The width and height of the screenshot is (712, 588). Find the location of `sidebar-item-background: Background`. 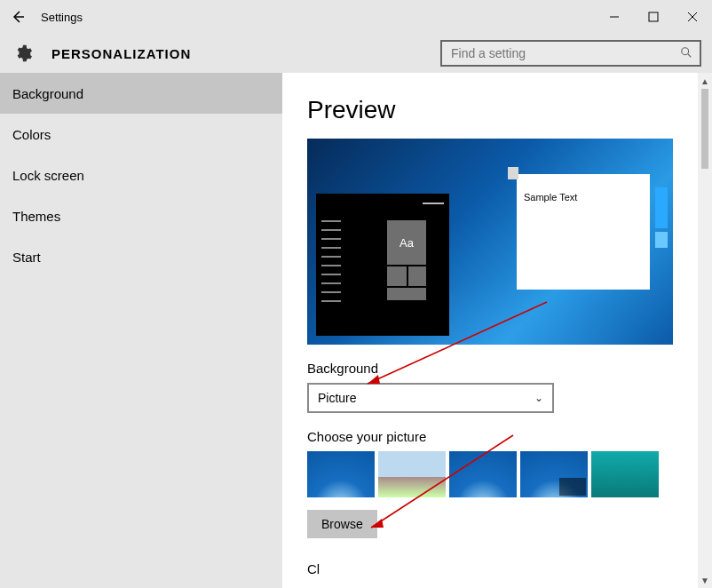

sidebar-item-background: Background is located at coordinates (141, 93).